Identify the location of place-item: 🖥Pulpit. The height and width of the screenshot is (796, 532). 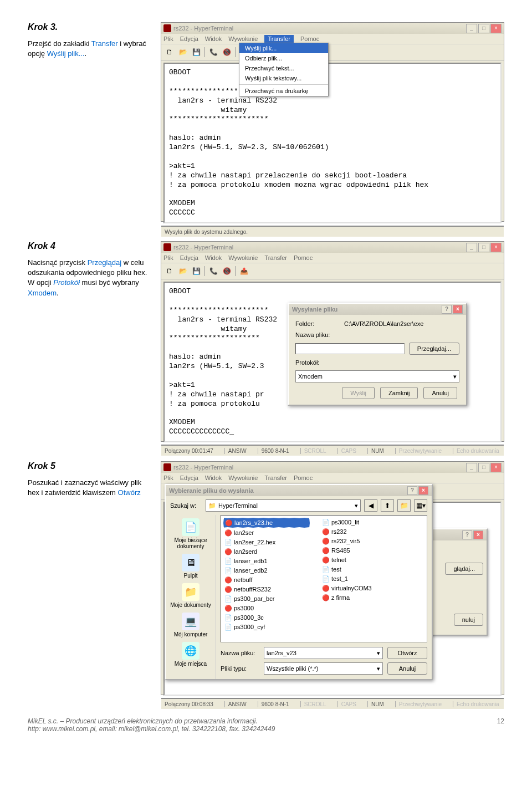
(191, 567).